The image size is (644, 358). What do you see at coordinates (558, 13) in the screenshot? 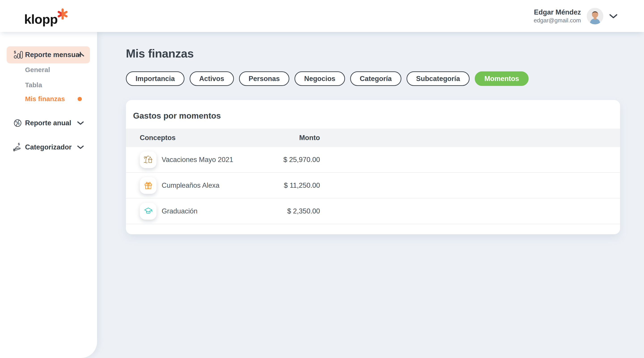
I see `user-name: Edgar Méndez` at bounding box center [558, 13].